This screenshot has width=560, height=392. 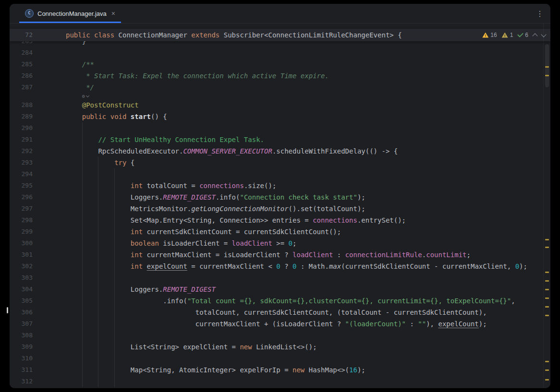 What do you see at coordinates (277, 64) in the screenshot?
I see `code-line: 285 /**` at bounding box center [277, 64].